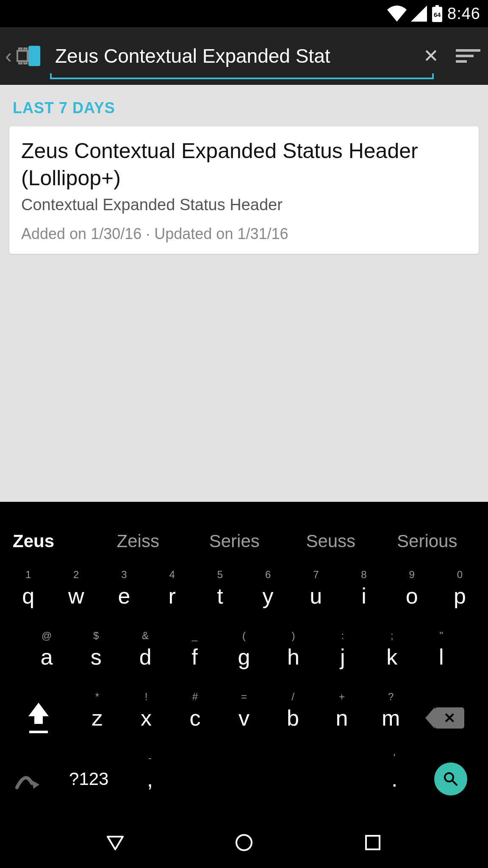 The height and width of the screenshot is (868, 488). I want to click on status-time: 8:46, so click(464, 14).